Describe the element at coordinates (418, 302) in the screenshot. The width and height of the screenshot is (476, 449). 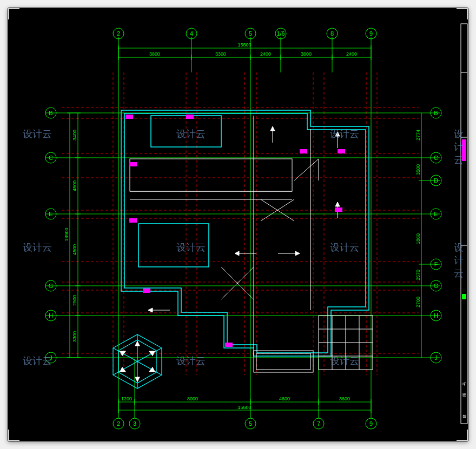
I see `svg-text: 2700` at that location.